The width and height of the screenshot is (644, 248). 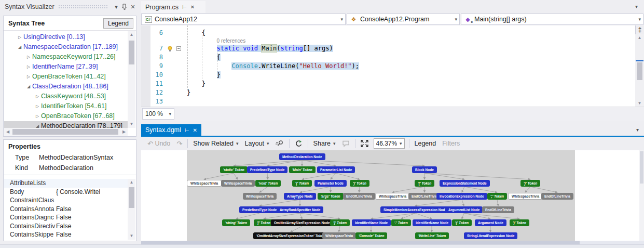 I want to click on legend-toggle-button: Legend, so click(x=426, y=143).